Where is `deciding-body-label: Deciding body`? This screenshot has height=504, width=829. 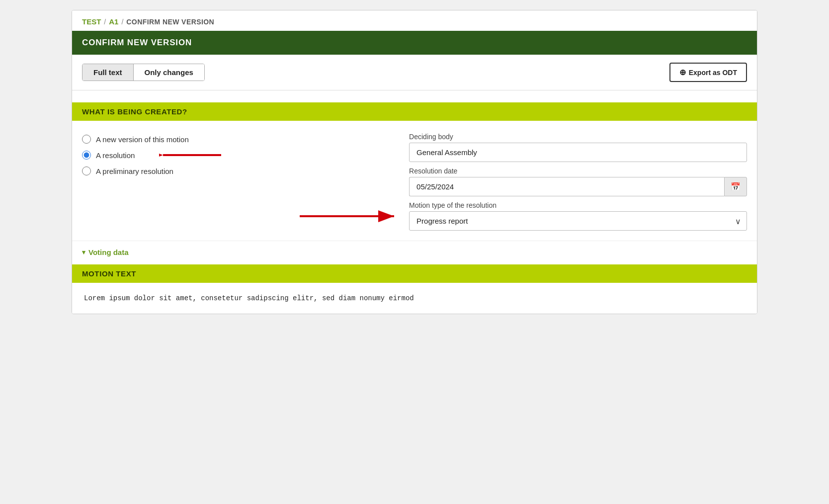 deciding-body-label: Deciding body is located at coordinates (578, 137).